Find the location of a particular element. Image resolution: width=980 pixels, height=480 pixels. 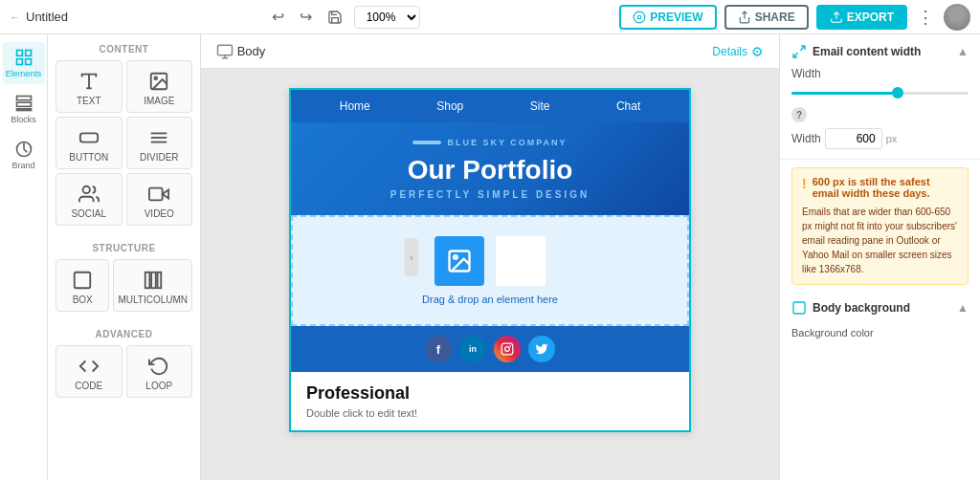

email-drop-zone: Drag & drop an element here is located at coordinates (490, 271).